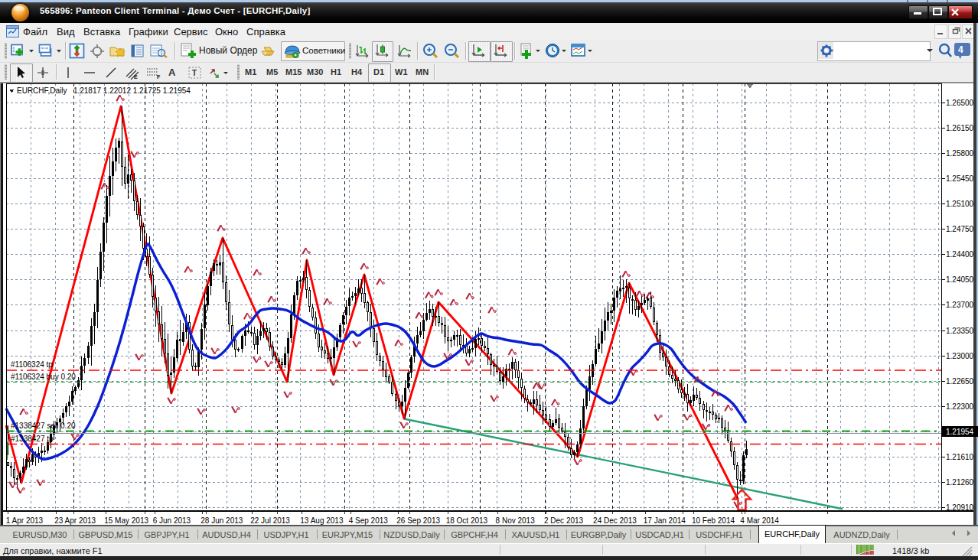  I want to click on svg-text: 1.21260, so click(960, 482).